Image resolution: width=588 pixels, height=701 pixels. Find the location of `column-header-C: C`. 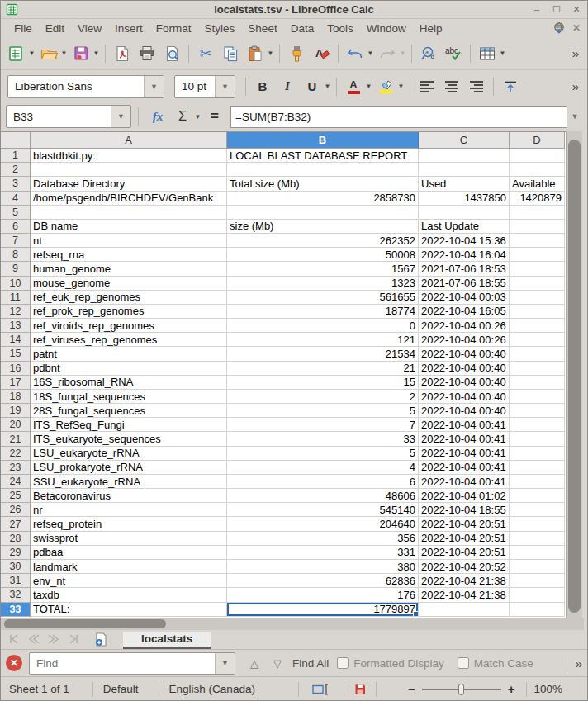

column-header-C: C is located at coordinates (464, 140).